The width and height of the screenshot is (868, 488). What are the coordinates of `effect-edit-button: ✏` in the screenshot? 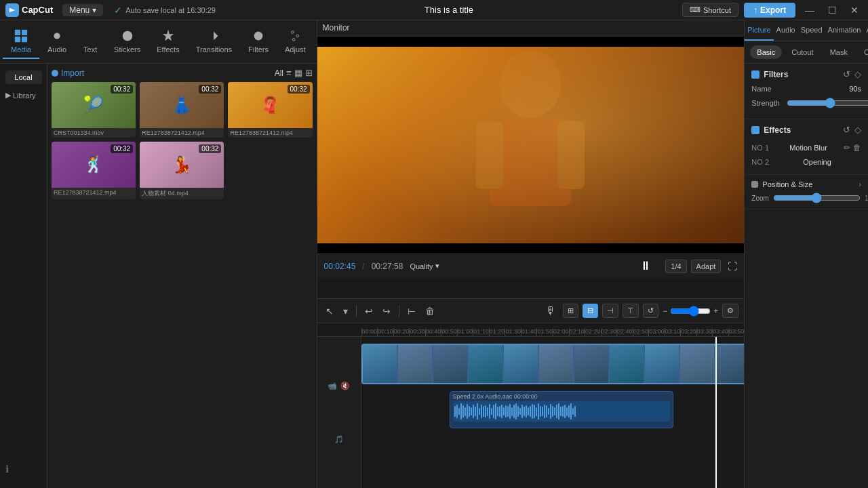 It's located at (847, 148).